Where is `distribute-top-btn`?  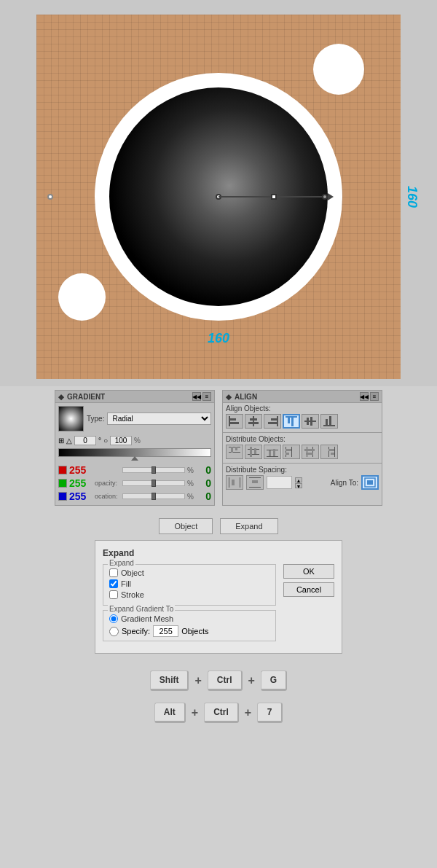 distribute-top-btn is located at coordinates (235, 452).